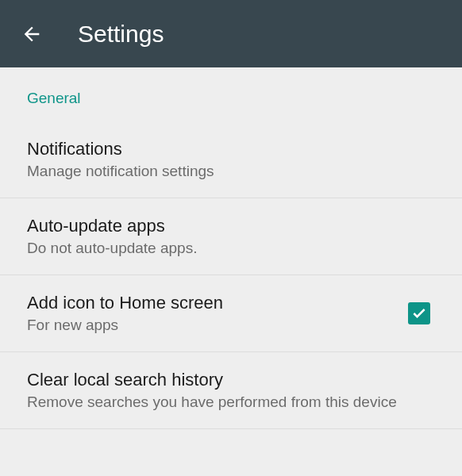 The width and height of the screenshot is (462, 476). What do you see at coordinates (121, 34) in the screenshot?
I see `page-title: Settings` at bounding box center [121, 34].